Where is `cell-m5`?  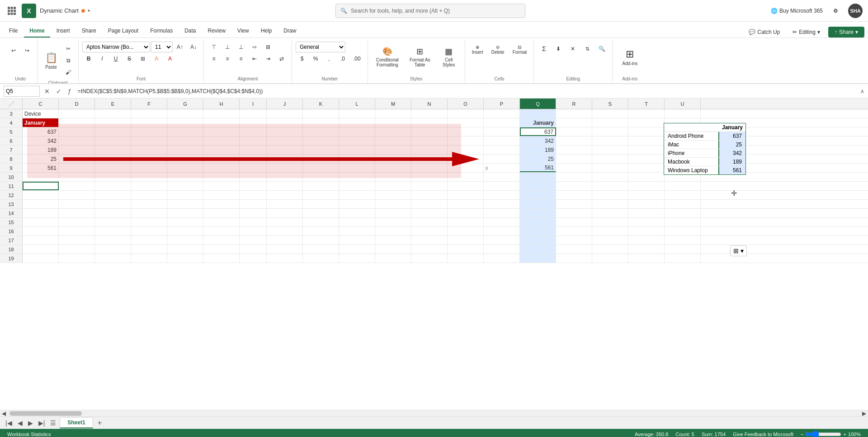 cell-m5 is located at coordinates (393, 132).